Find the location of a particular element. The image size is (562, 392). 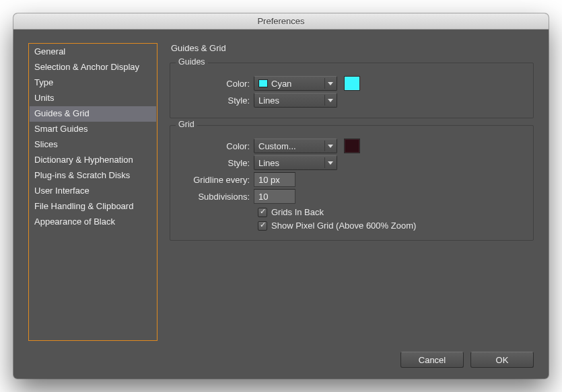

grid-color-swatch is located at coordinates (352, 146).